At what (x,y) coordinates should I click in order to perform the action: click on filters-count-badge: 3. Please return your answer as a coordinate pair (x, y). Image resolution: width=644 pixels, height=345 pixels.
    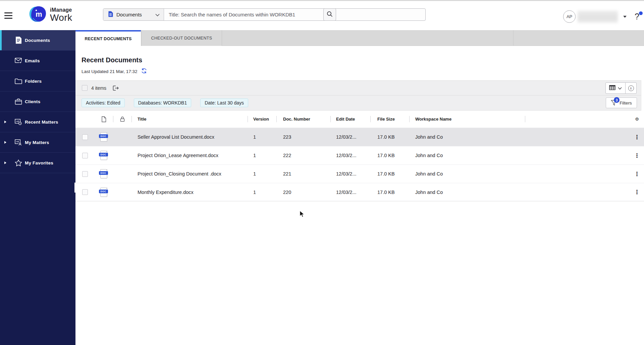
    Looking at the image, I should click on (616, 100).